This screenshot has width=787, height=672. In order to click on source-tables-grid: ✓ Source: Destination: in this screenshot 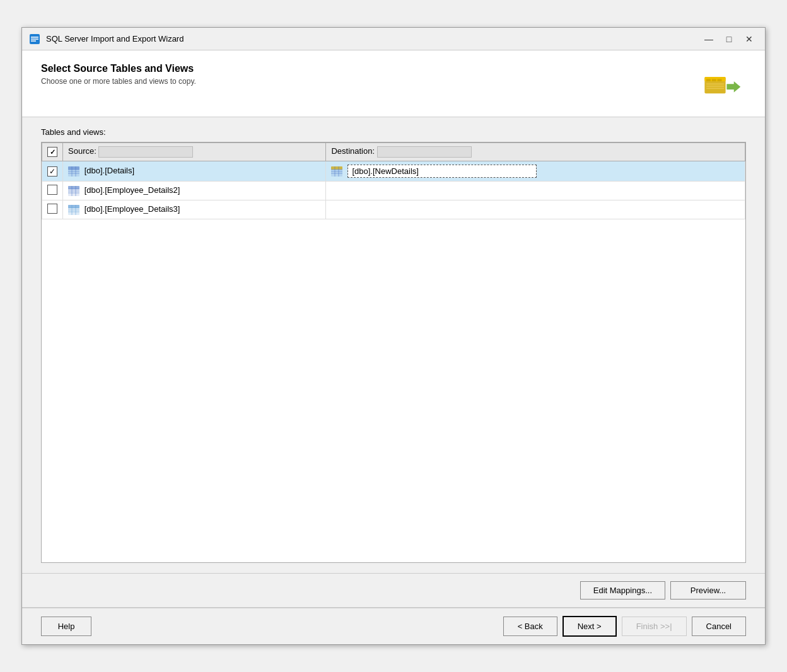, I will do `click(394, 181)`.